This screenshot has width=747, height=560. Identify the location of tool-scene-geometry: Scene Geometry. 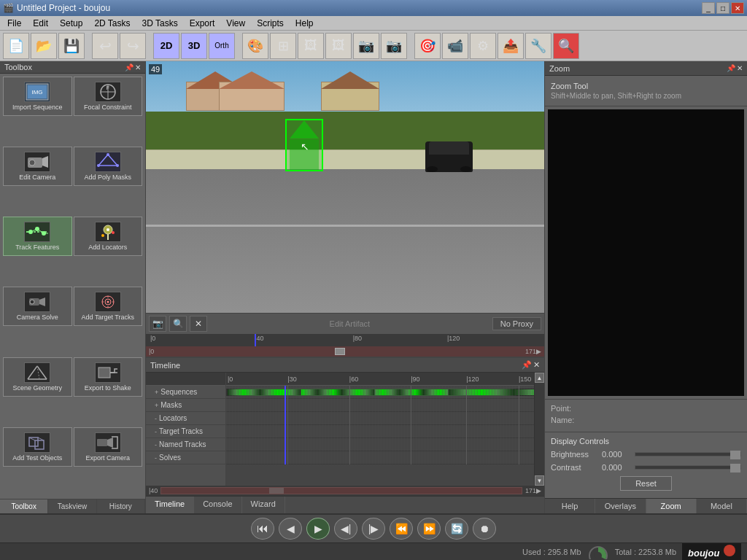
(38, 377).